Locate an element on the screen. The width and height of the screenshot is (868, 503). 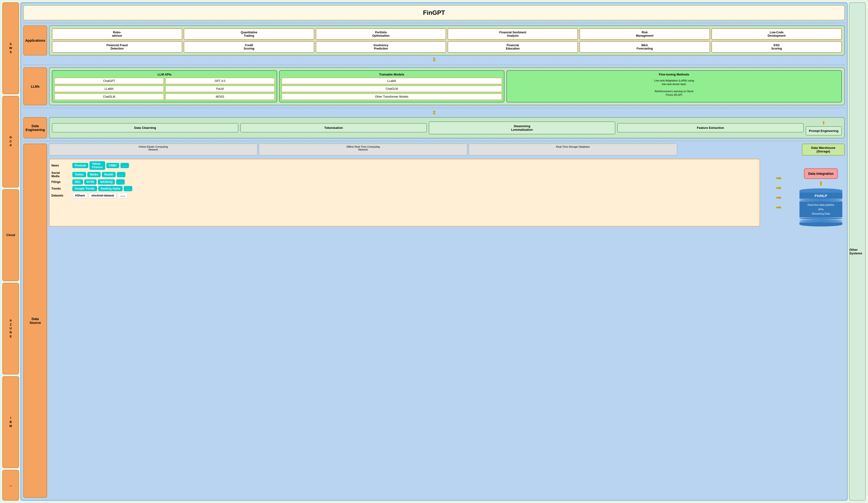
app-credit: CreditScoring is located at coordinates (249, 47).